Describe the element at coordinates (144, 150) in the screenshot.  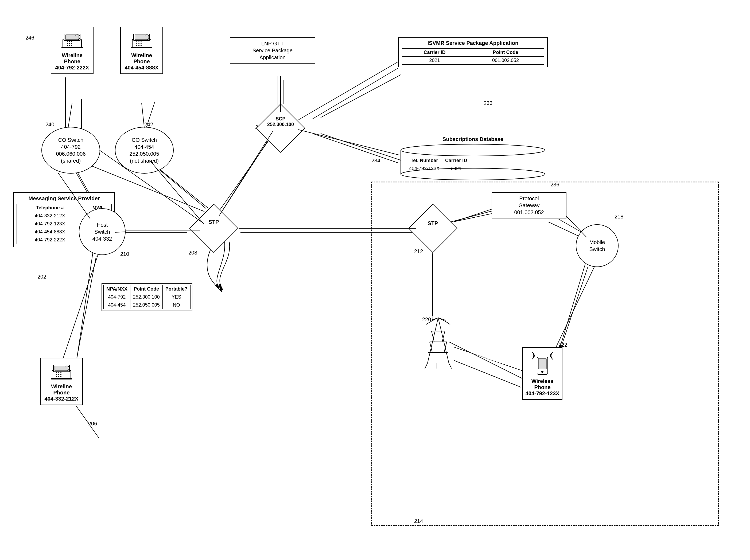
I see `co-switch-242: CO Switch404-454252.050.005(not shared)` at that location.